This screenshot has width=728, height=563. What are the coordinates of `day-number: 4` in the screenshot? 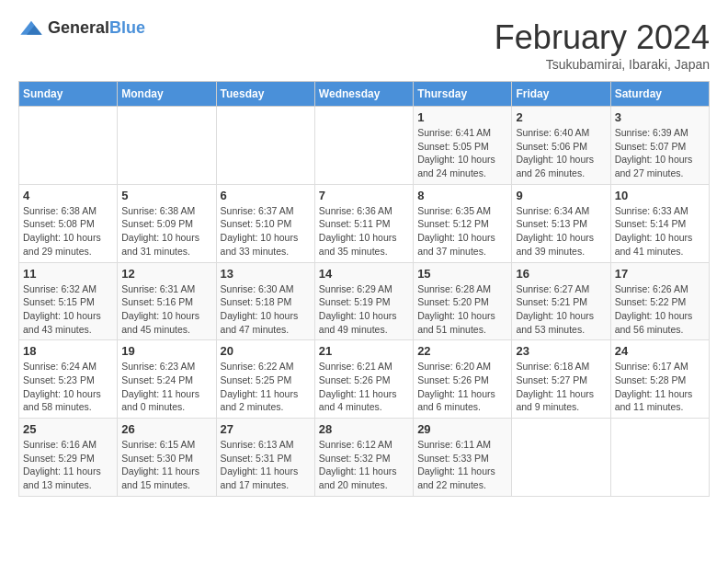 It's located at (68, 195).